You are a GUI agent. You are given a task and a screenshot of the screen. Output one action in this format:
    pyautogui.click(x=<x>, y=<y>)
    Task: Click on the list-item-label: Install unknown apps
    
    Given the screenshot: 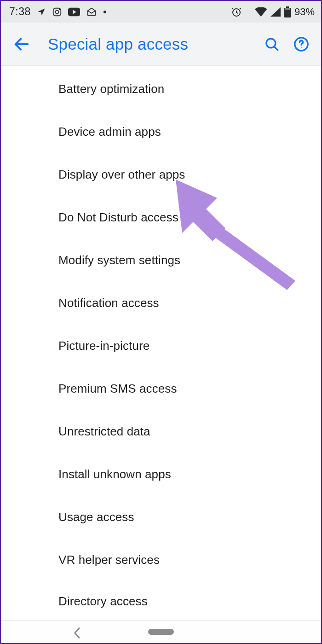 What is the action you would take?
    pyautogui.click(x=115, y=474)
    